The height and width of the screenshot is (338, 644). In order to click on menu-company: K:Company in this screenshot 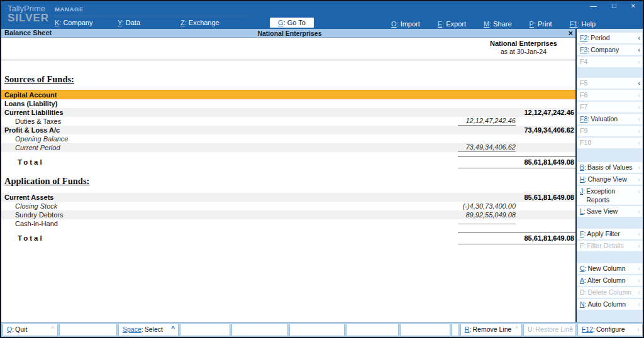, I will do `click(86, 23)`.